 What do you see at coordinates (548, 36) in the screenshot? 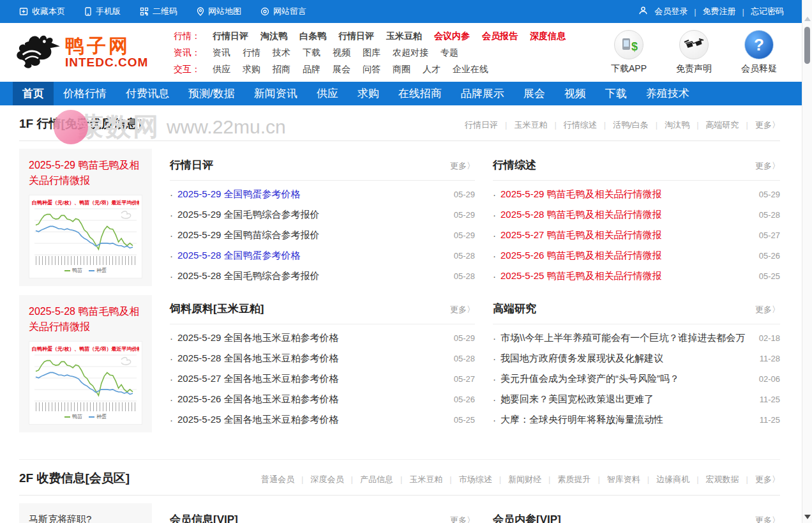
I see `menu-link: 深度信息` at bounding box center [548, 36].